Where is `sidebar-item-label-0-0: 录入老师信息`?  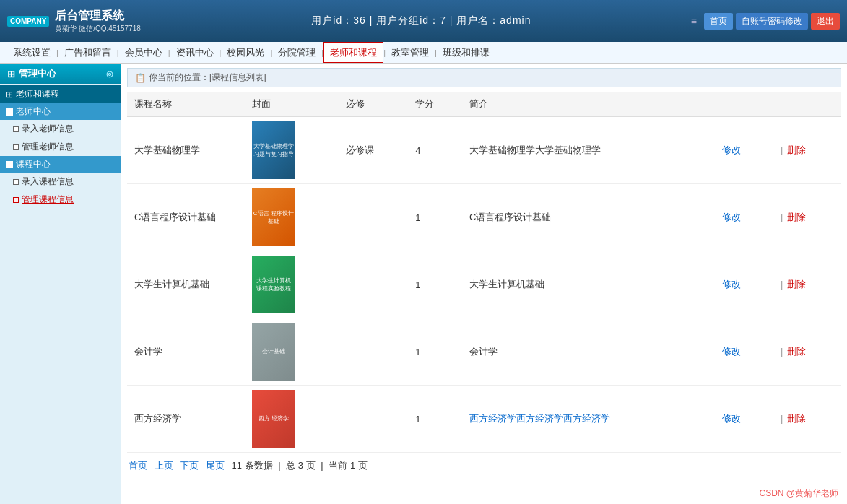
sidebar-item-label-0-0: 录入老师信息 is located at coordinates (48, 129).